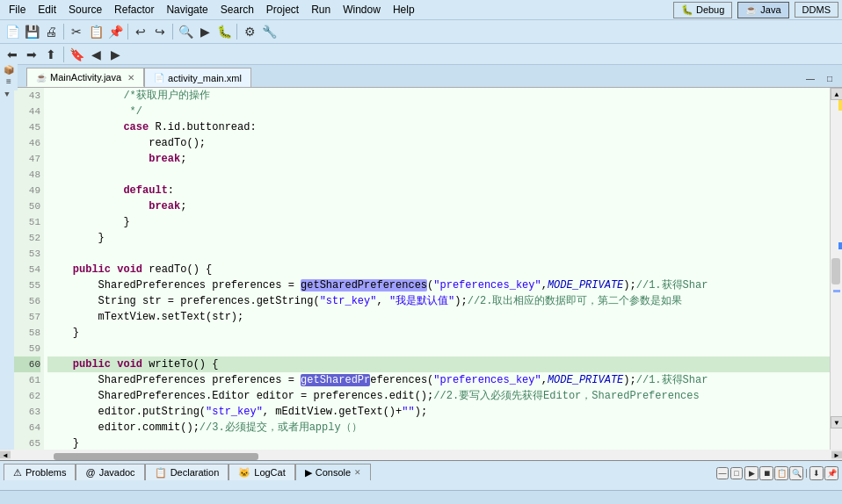 The image size is (842, 504). I want to click on console-icon: ▶, so click(308, 472).